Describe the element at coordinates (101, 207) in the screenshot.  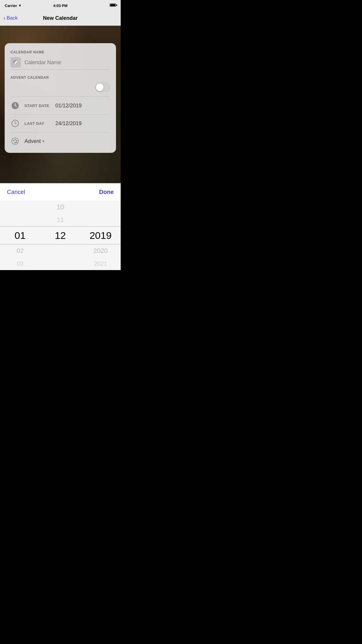
I see `picker-above2-year` at that location.